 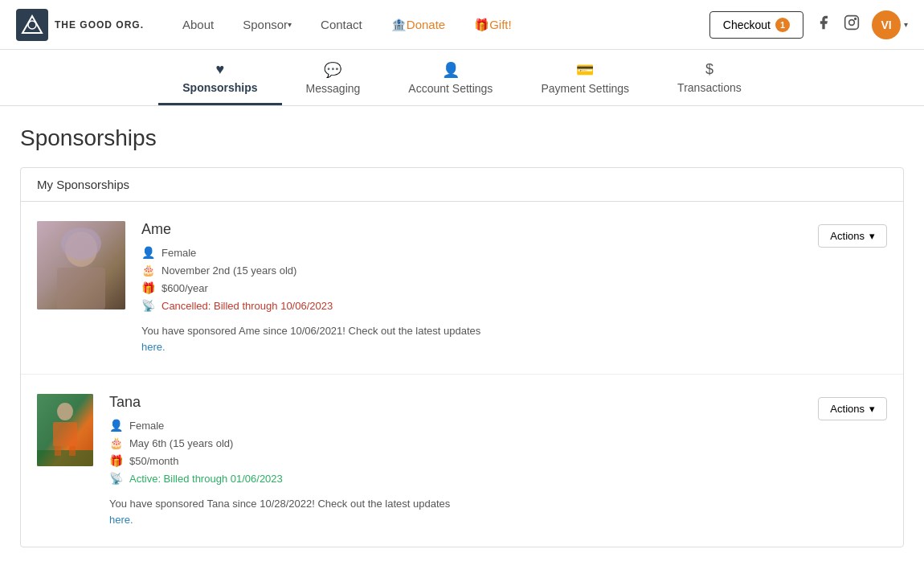 What do you see at coordinates (757, 25) in the screenshot?
I see `checkout-button: Checkout 1` at bounding box center [757, 25].